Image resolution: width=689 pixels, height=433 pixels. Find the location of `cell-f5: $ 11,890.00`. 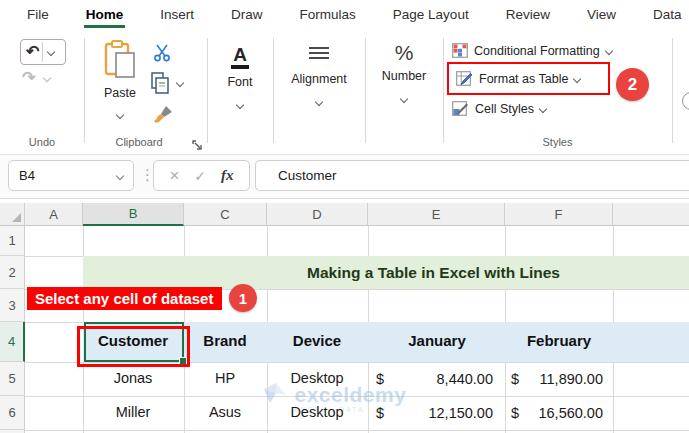

cell-f5: $ 11,890.00 is located at coordinates (559, 379).